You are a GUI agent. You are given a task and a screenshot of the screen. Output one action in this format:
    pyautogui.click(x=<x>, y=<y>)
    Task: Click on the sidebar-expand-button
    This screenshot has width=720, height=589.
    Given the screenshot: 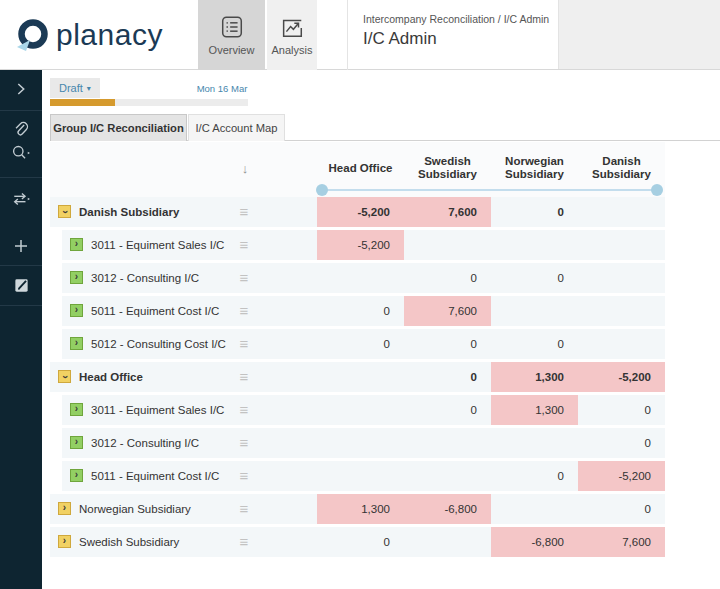 What is the action you would take?
    pyautogui.click(x=21, y=89)
    